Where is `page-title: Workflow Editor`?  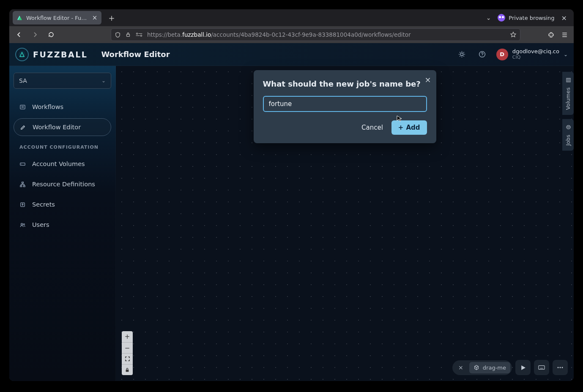 page-title: Workflow Editor is located at coordinates (135, 54).